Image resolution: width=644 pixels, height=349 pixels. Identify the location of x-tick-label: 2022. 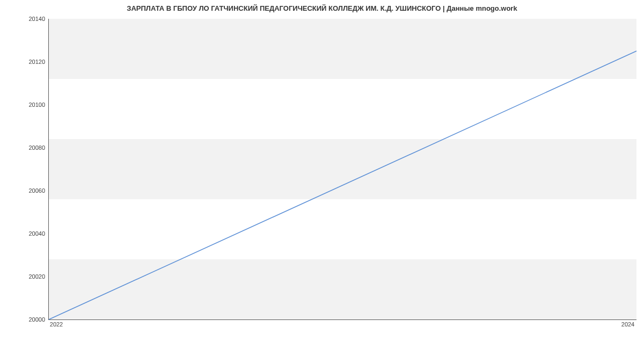
(56, 324).